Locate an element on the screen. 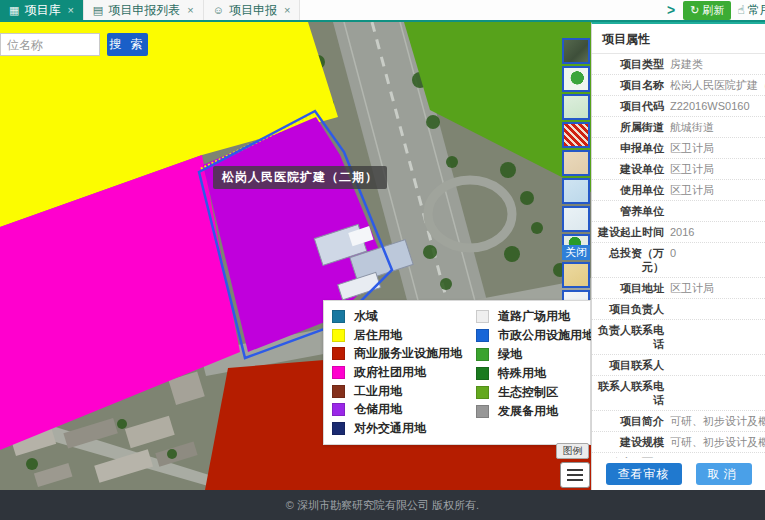  property-row: 申报单位区卫计局 is located at coordinates (678, 148).